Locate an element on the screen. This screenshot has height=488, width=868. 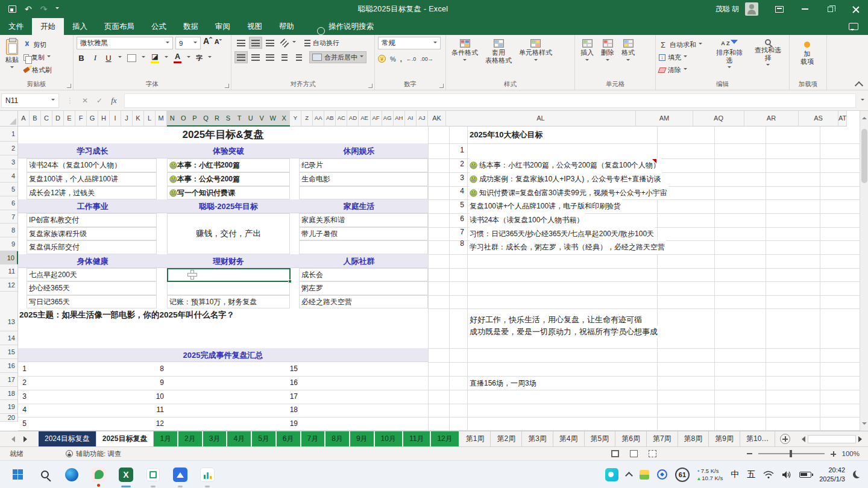
cell-y5 is located at coordinates (363, 193).